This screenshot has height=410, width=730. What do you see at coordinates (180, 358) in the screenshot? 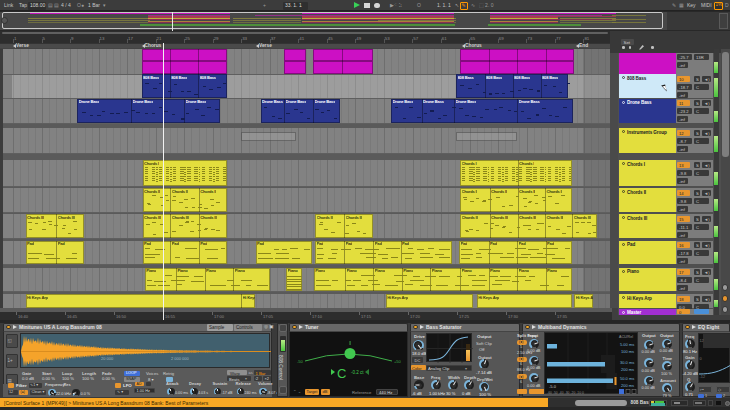
I see `svg-text: 2 000 000` at bounding box center [180, 358].